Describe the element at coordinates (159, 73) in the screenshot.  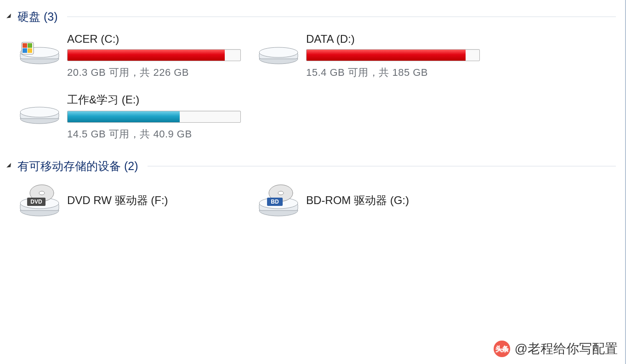
I see `drive-status: 20.3 GB 可用，共 226 GB` at that location.